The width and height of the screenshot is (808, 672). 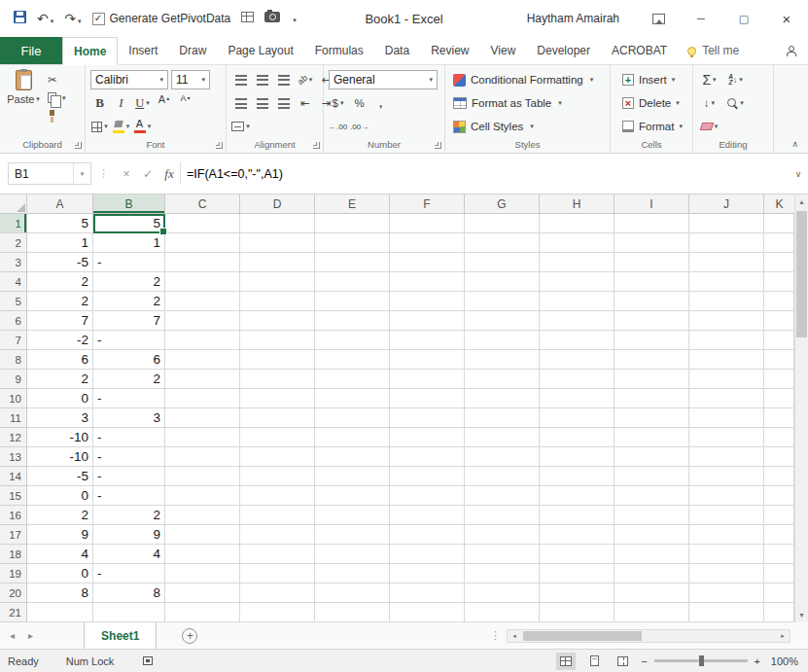 I want to click on cell-E21, so click(x=352, y=613).